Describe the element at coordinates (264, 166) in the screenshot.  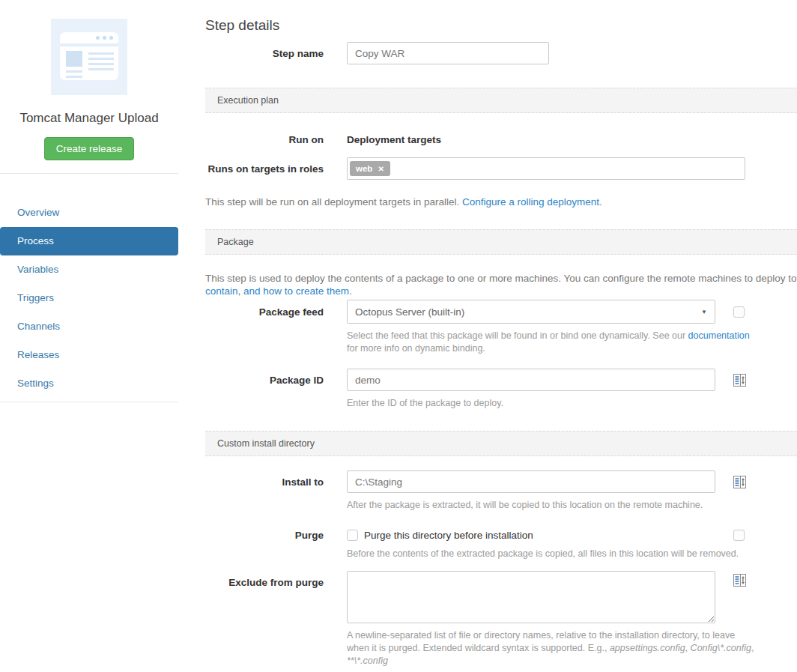
I see `roles-label: Runs on targets in roles` at that location.